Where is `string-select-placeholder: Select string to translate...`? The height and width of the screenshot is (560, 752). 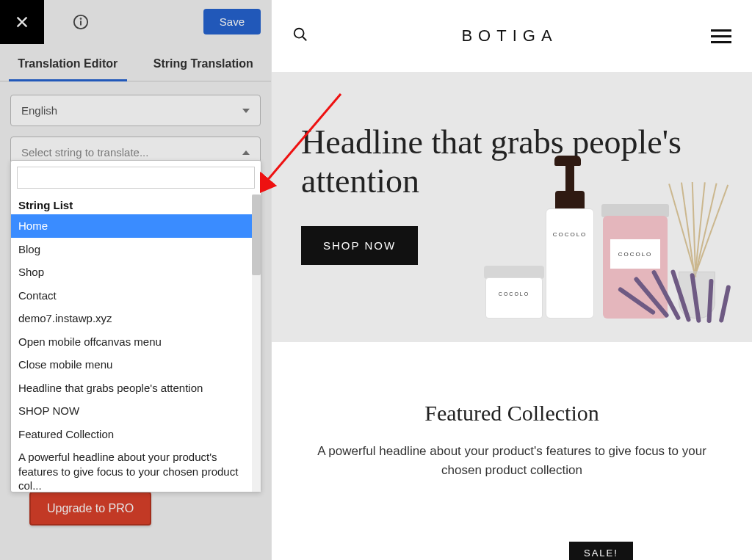 string-select-placeholder: Select string to translate... is located at coordinates (85, 153).